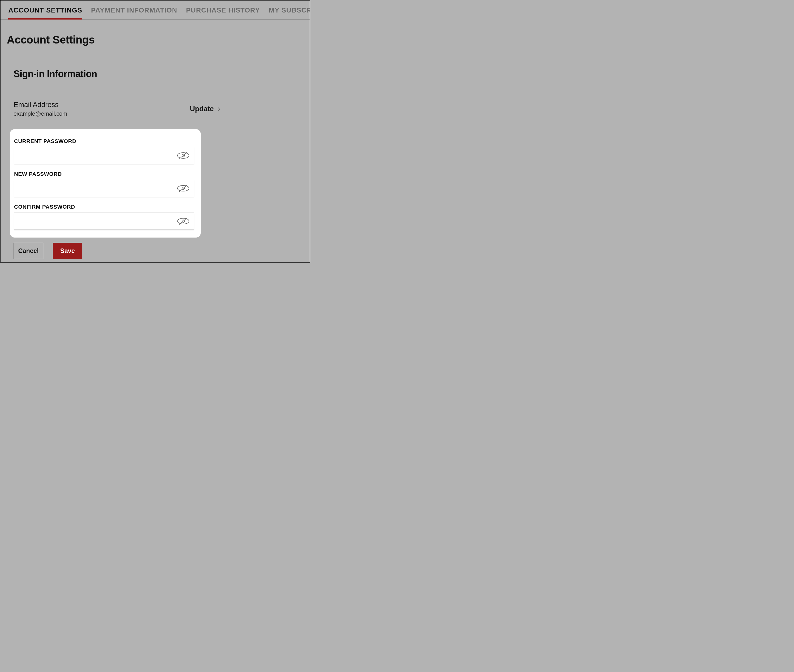 The height and width of the screenshot is (672, 794). I want to click on button-row: Cancel Save, so click(162, 251).